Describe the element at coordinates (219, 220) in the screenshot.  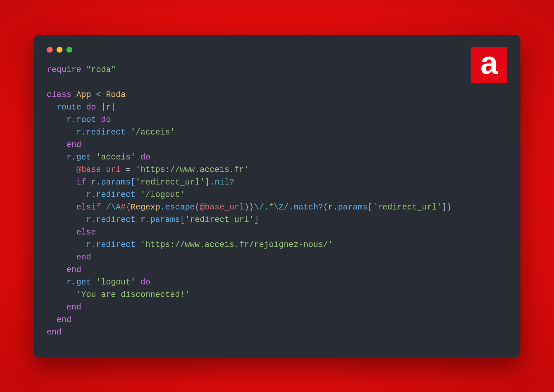
I see `str-key3: 'redirect_url'` at that location.